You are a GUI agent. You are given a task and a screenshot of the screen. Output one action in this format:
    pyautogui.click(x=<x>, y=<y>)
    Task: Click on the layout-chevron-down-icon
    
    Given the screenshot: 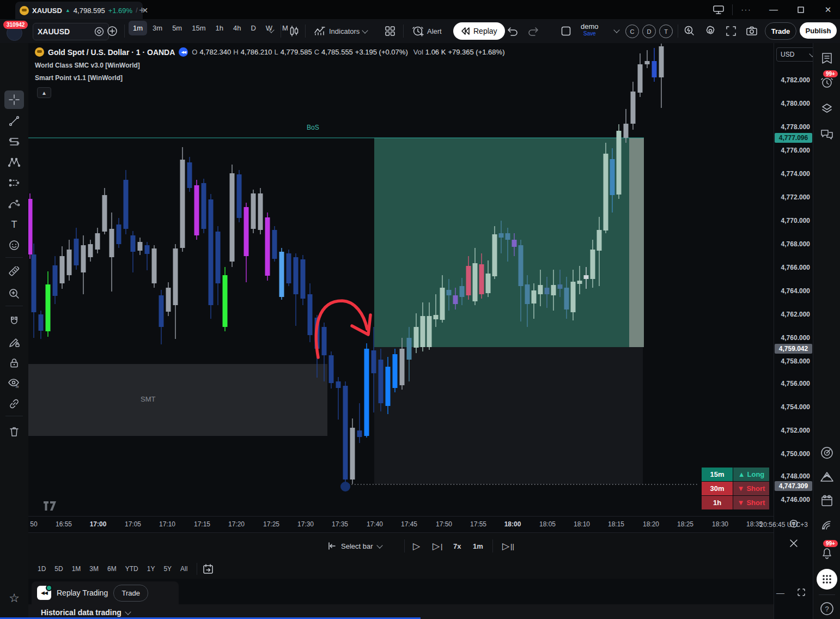 What is the action you would take?
    pyautogui.click(x=617, y=29)
    